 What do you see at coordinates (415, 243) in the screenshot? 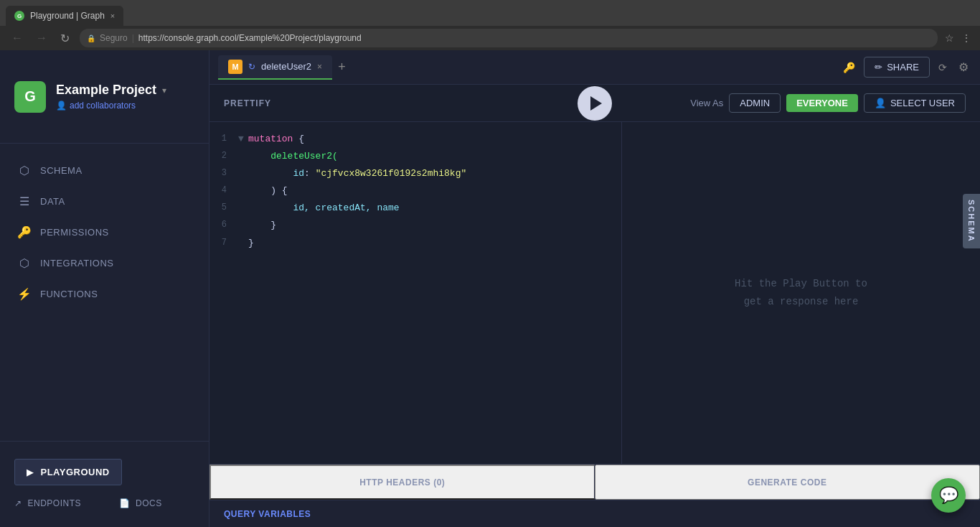
I see `code-line-7: 7 }` at bounding box center [415, 243].